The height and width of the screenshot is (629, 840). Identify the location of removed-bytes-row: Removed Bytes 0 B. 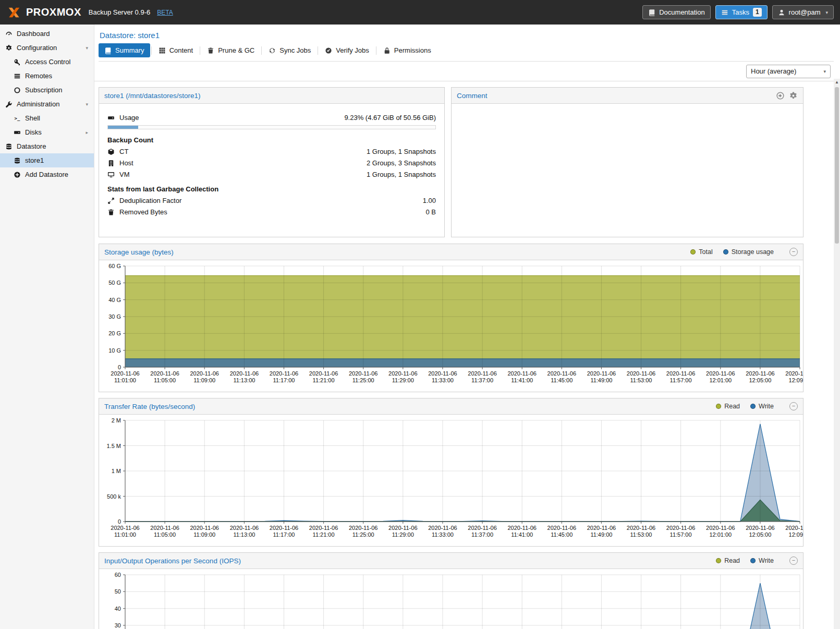
(272, 212).